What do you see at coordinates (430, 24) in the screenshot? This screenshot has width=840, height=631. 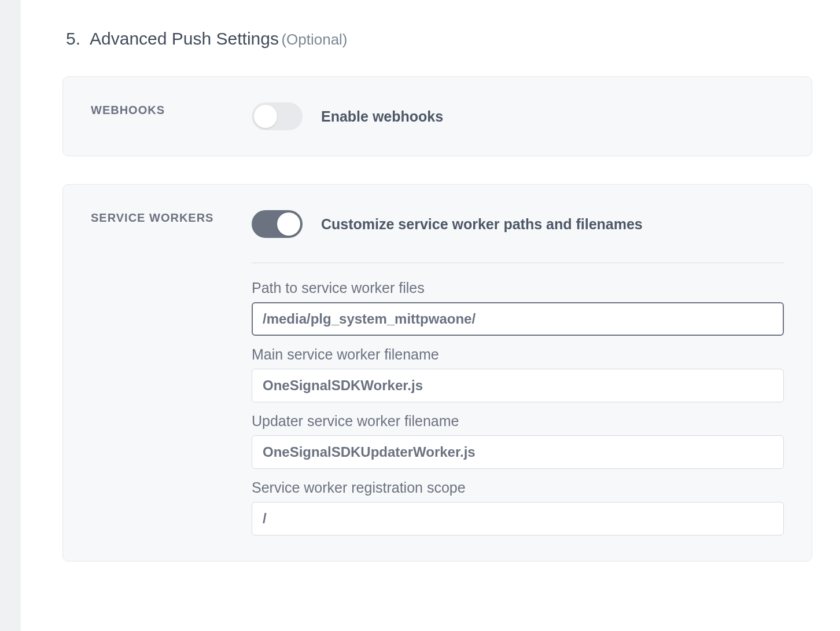 I see `section-heading: 5. Advanced Push Settings (Optional)` at bounding box center [430, 24].